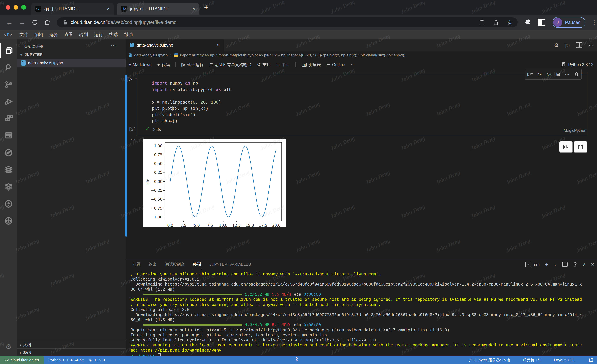 The image size is (597, 364). What do you see at coordinates (133, 139) in the screenshot?
I see `output-options-icon: ⋯` at bounding box center [133, 139].